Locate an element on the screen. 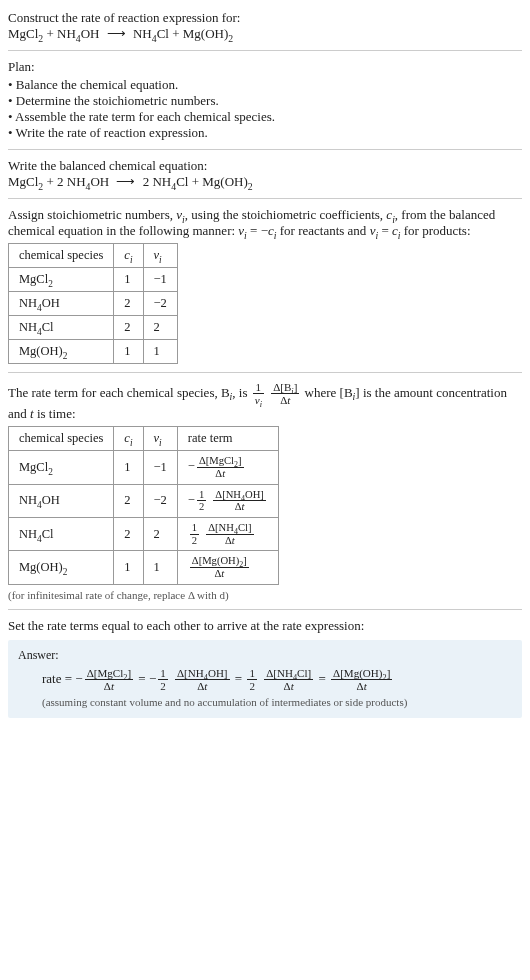 The width and height of the screenshot is (530, 980). plan-heading: Plan: is located at coordinates (265, 67).